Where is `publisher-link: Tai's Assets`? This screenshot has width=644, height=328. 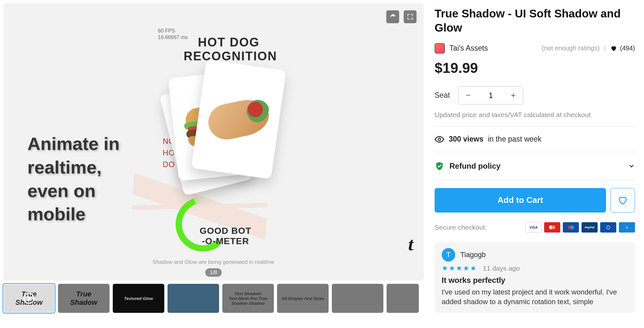
publisher-link: Tai's Assets is located at coordinates (468, 48).